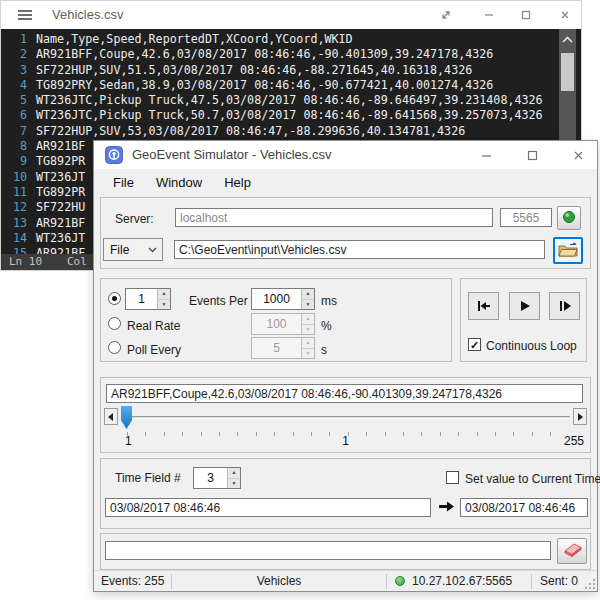 The image size is (600, 600). I want to click on map-to-arrow-icon, so click(446, 508).